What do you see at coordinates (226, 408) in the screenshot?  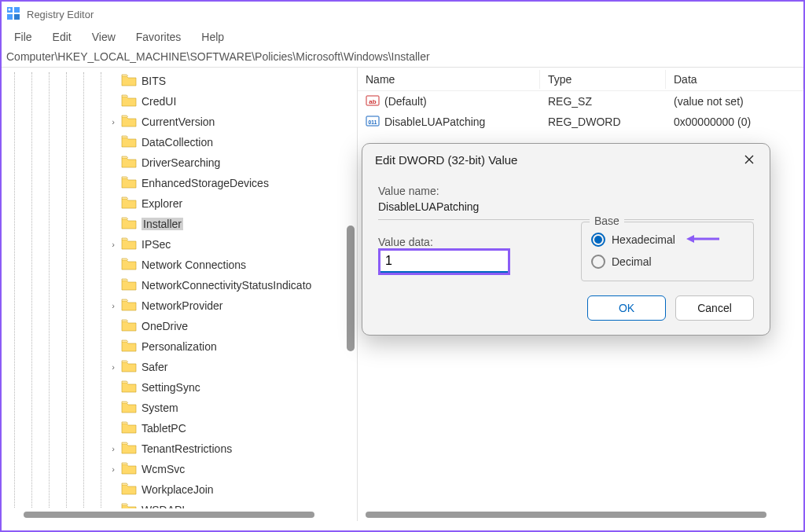 I see `tree-item: System` at bounding box center [226, 408].